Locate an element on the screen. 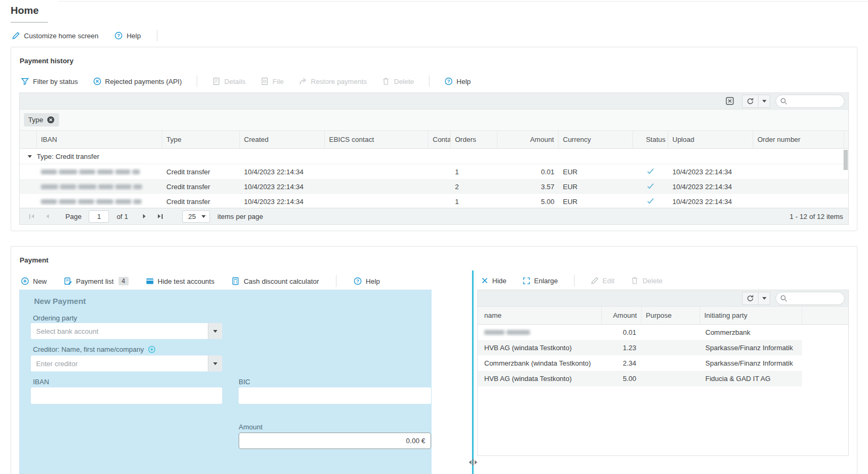  ordering-party-combobox is located at coordinates (127, 331).